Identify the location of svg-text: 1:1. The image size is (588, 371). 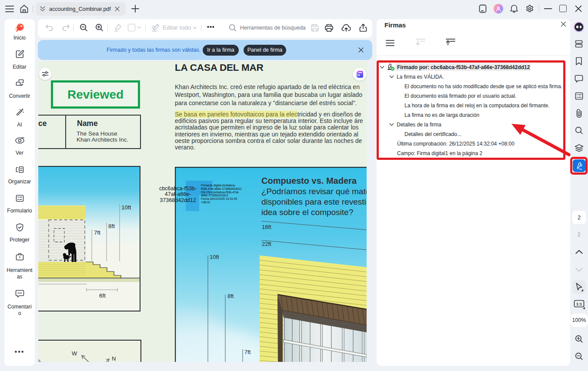
(579, 304).